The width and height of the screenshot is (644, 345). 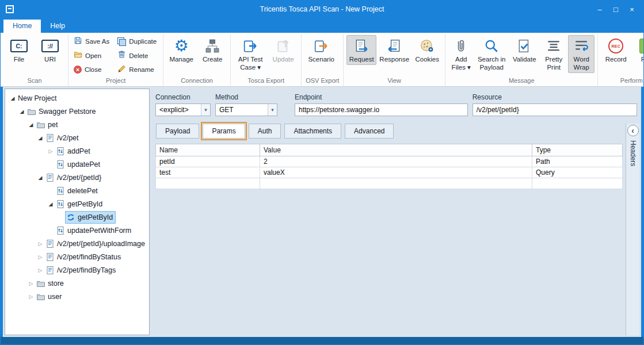 What do you see at coordinates (92, 70) in the screenshot?
I see `close-project-button: Close` at bounding box center [92, 70].